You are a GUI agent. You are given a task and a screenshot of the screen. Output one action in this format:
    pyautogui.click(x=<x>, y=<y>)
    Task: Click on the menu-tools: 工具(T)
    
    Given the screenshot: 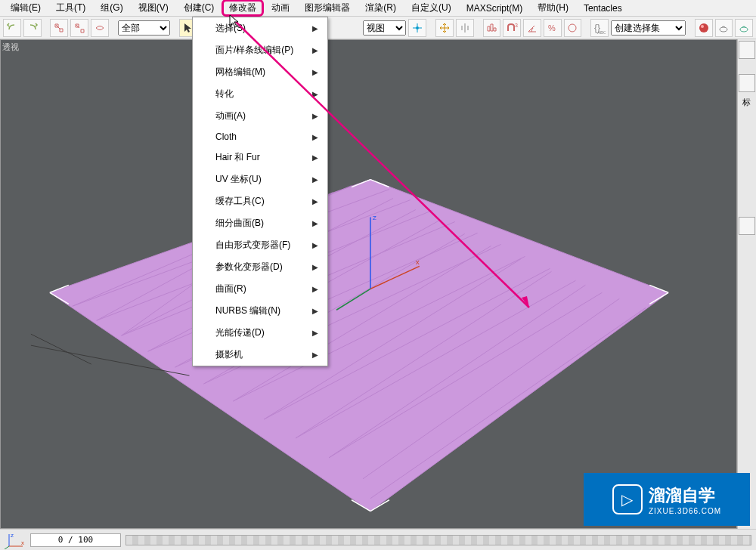 What is the action you would take?
    pyautogui.click(x=71, y=8)
    